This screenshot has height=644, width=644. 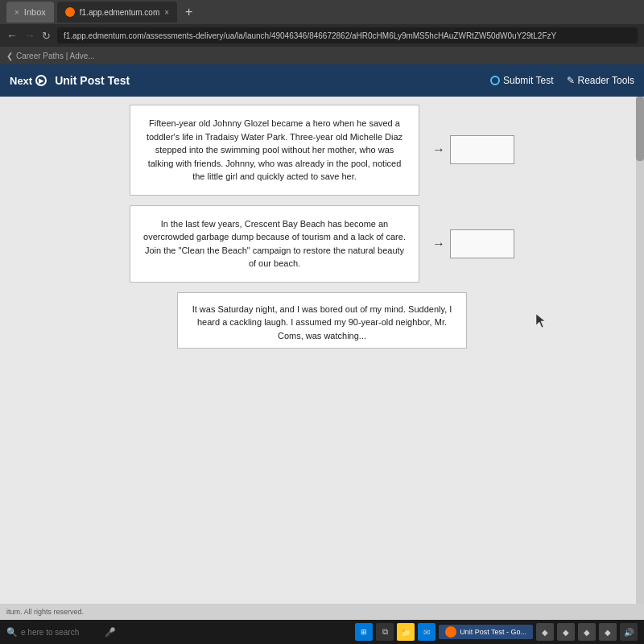 I want to click on arrow-icon-2: →, so click(x=439, y=244).